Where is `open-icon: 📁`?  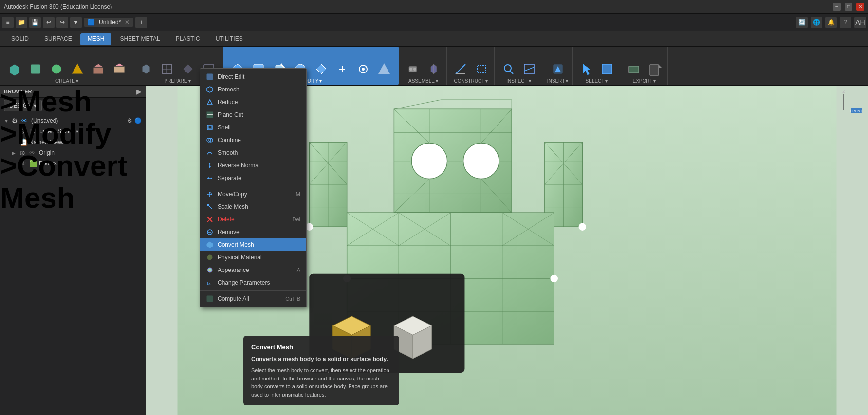
open-icon: 📁 is located at coordinates (21, 22).